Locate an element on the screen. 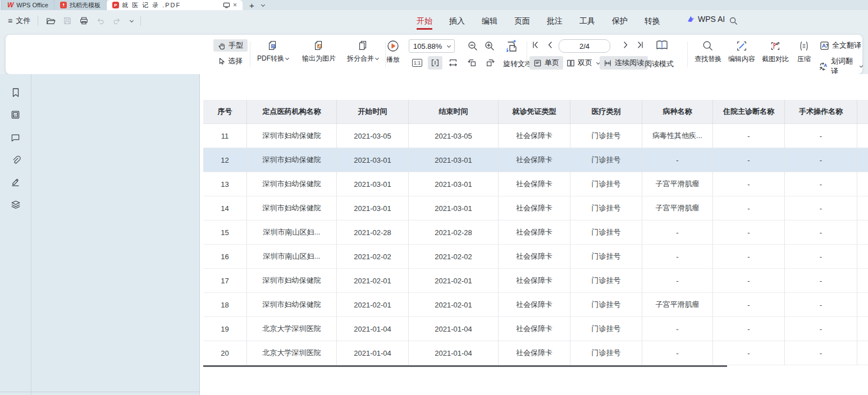  table-cell: 病毒性其他疾... is located at coordinates (678, 136).